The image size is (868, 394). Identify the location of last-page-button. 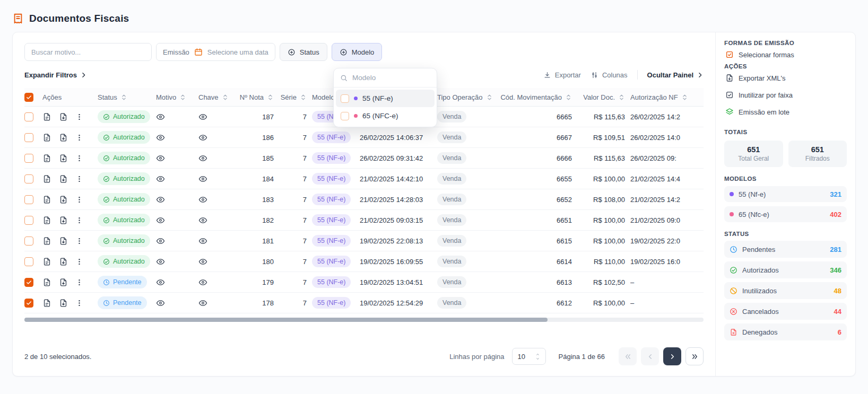
(695, 356).